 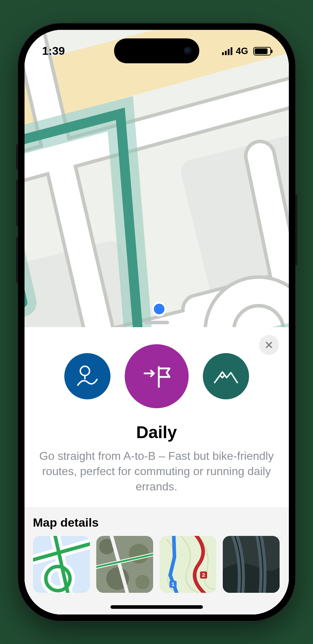 What do you see at coordinates (159, 309) in the screenshot?
I see `location-dot` at bounding box center [159, 309].